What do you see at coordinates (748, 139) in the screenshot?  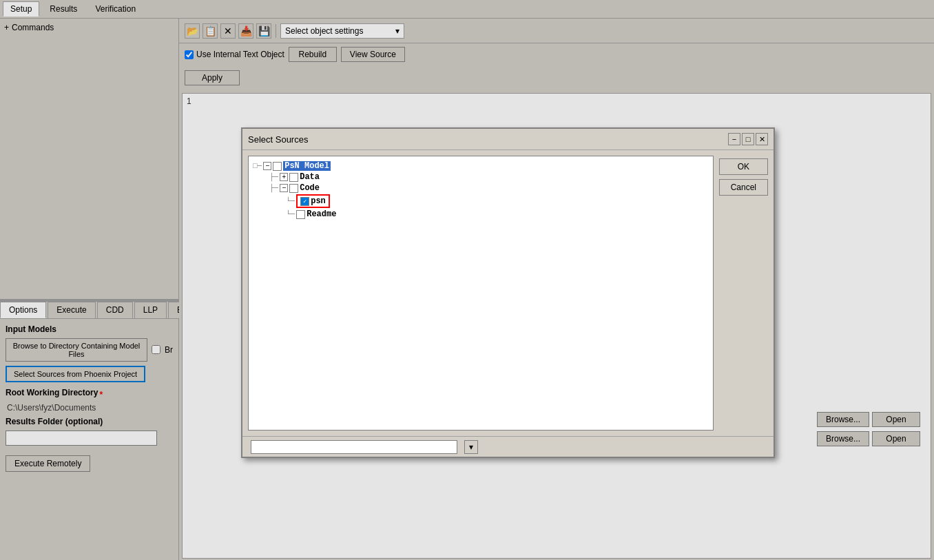 I see `modal-controls: − □ ✕` at bounding box center [748, 139].